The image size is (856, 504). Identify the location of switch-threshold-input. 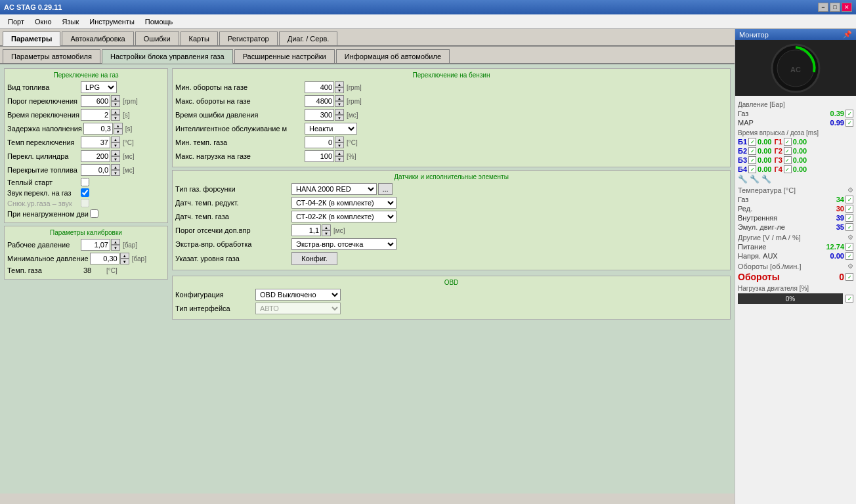
(96, 101).